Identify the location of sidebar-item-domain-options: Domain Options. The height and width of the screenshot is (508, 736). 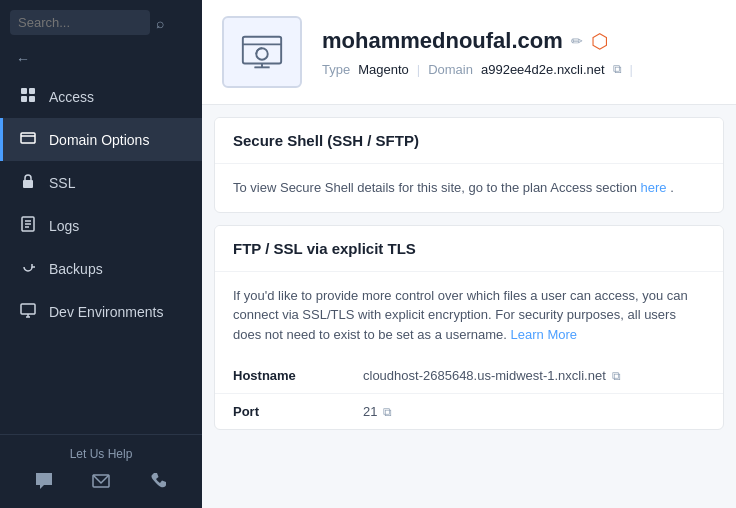
(101, 140).